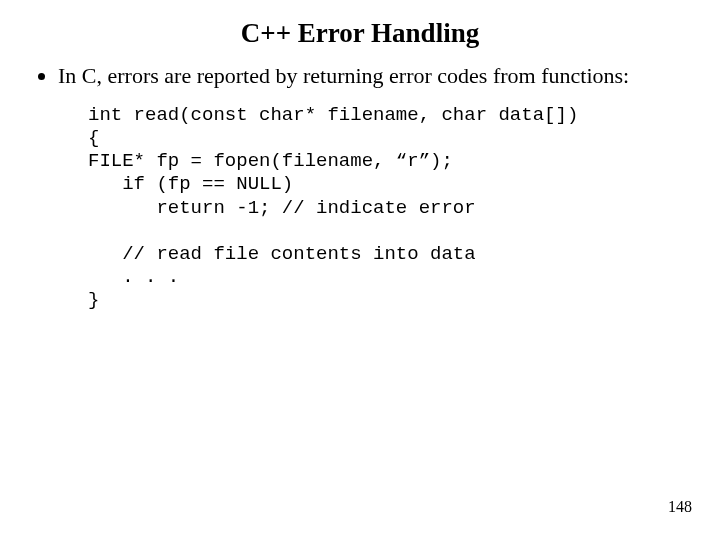 The height and width of the screenshot is (540, 720). What do you see at coordinates (369, 76) in the screenshot?
I see `bullet-item: In C, errors are reported by returning e…` at bounding box center [369, 76].